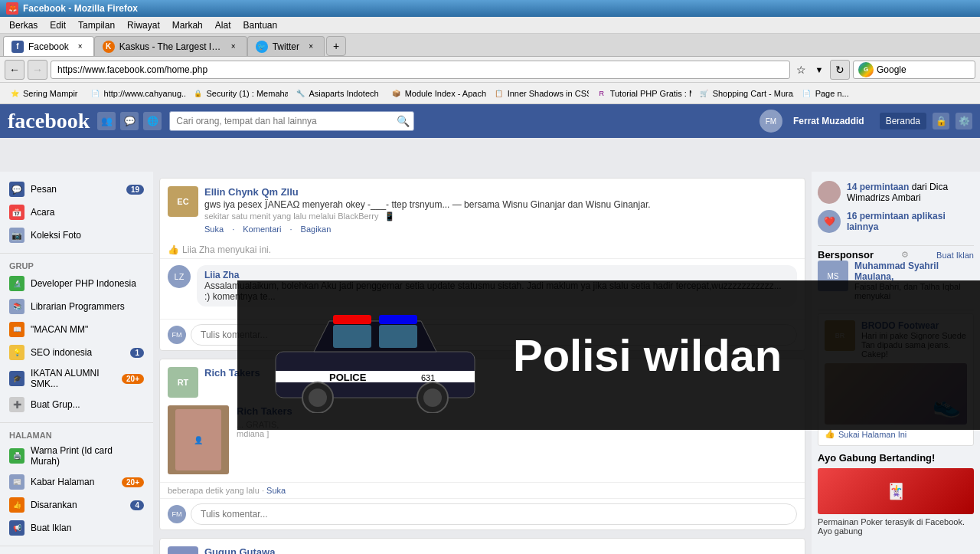  I want to click on window-title: Facebook - Mozilla Firefox, so click(80, 8).